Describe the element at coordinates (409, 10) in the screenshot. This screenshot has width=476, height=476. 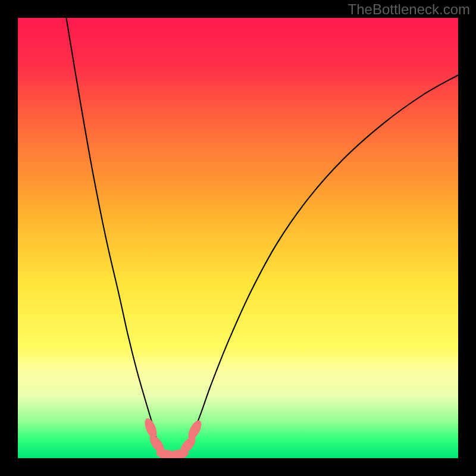
I see `watermark-text: TheBottleneck.com` at that location.